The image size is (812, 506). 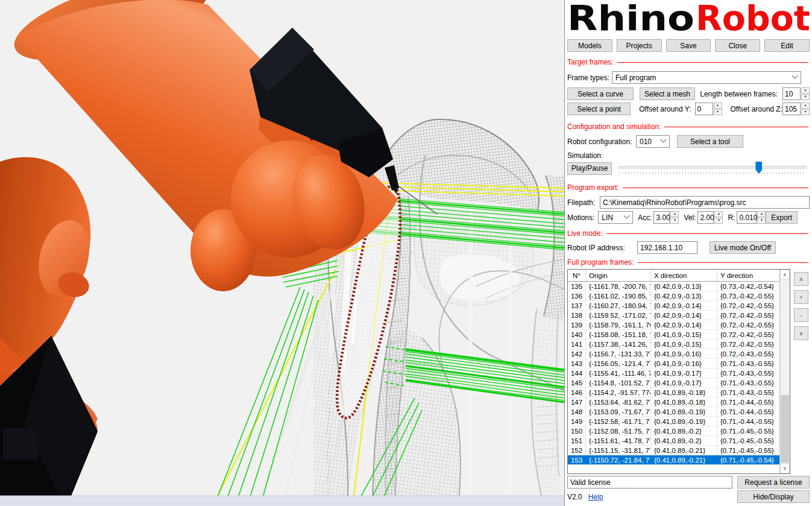 I want to click on select-mesh-button: Select a mesh, so click(x=667, y=94).